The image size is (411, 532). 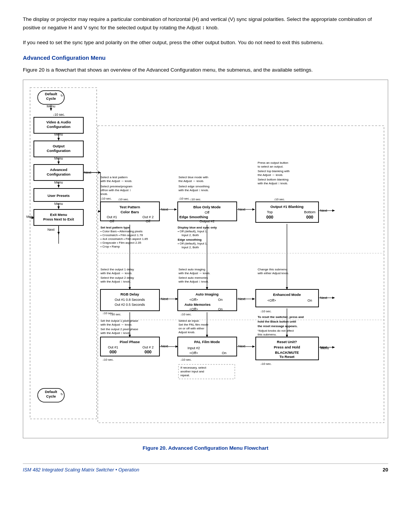 What do you see at coordinates (193, 324) in the screenshot?
I see `svg-text: Set the PAL film mode` at bounding box center [193, 324].